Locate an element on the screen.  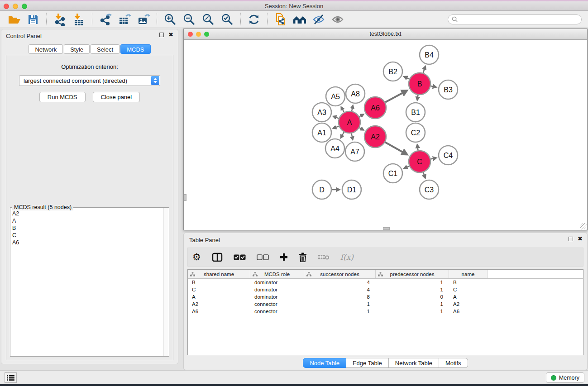
tab-network: Network is located at coordinates (46, 49).